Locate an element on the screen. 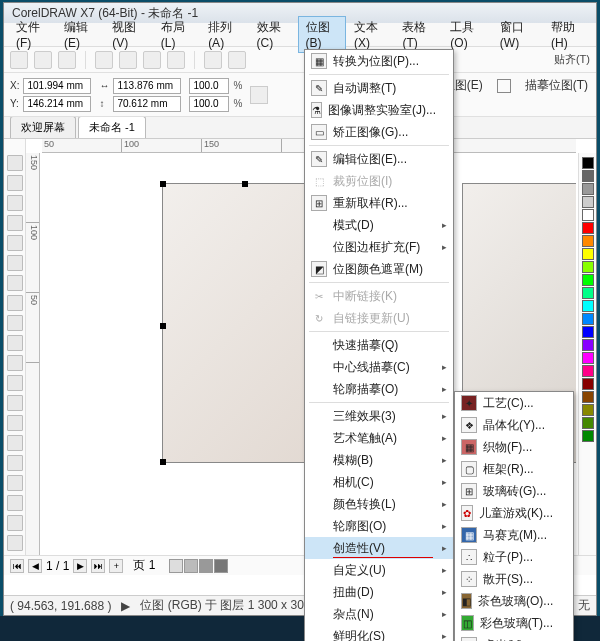  menu-3d-effects: 三维效果(3)▸ is located at coordinates (379, 416).